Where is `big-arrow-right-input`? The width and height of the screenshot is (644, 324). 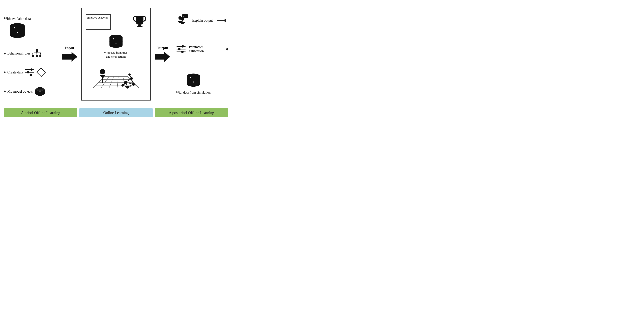 big-arrow-right-input is located at coordinates (70, 57).